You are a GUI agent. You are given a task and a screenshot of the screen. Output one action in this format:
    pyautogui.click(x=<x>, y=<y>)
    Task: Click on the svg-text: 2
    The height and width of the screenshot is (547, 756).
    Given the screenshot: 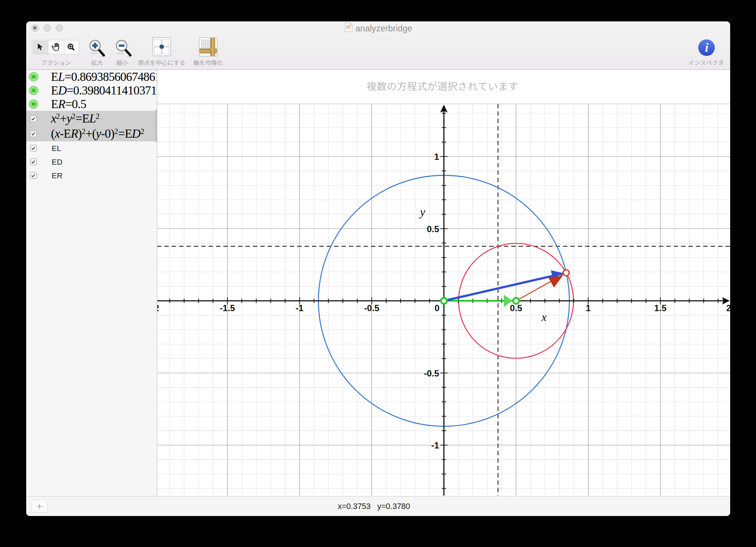 What is the action you would take?
    pyautogui.click(x=728, y=308)
    